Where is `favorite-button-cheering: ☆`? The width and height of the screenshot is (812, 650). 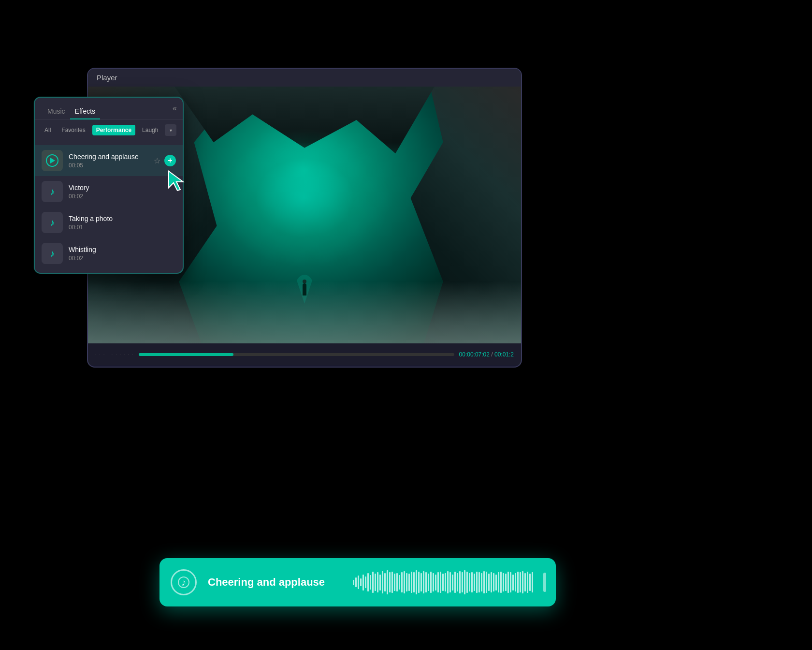
favorite-button-cheering: ☆ is located at coordinates (157, 161).